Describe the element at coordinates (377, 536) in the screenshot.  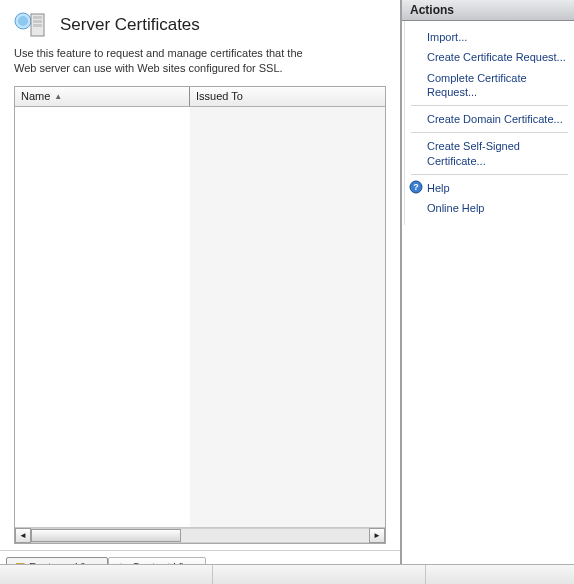
I see `scroll-right-arrow: ►` at that location.